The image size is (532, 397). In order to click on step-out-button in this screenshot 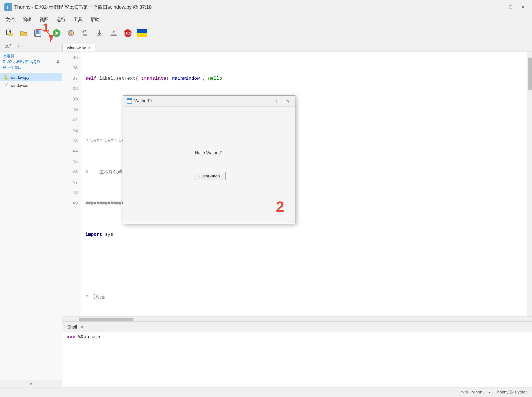, I will do `click(114, 33)`.